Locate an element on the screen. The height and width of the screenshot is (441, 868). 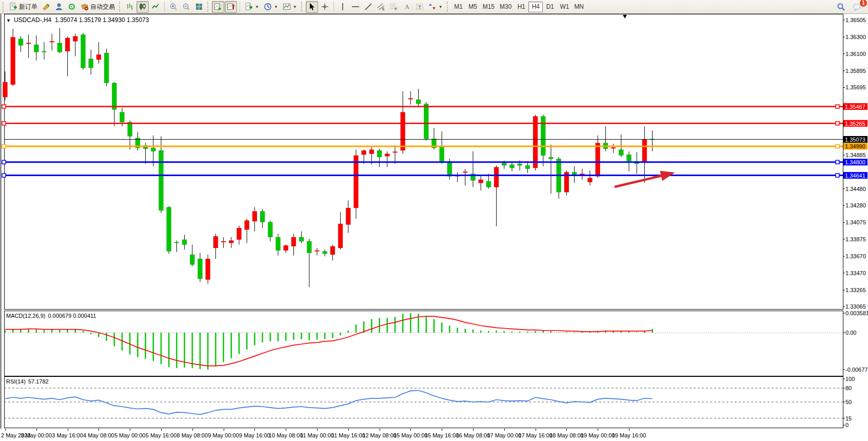
rsi-panel: 1008050150 is located at coordinates (434, 402).